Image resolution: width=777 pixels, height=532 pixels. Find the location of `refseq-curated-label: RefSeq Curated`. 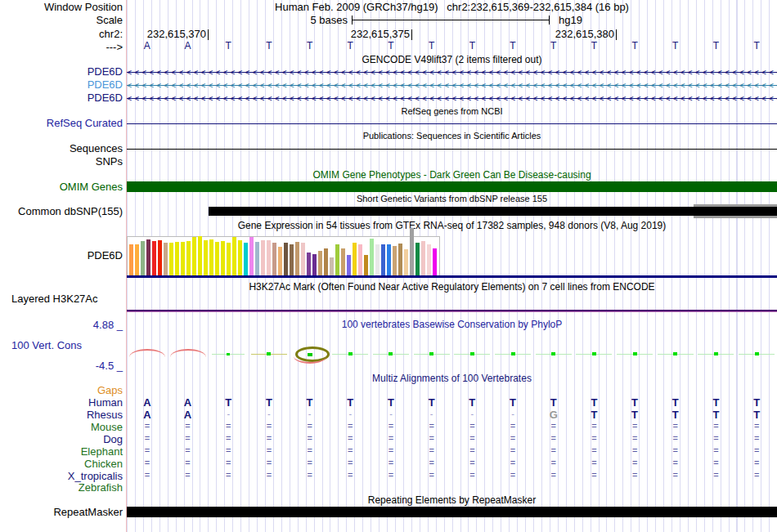

refseq-curated-label: RefSeq Curated is located at coordinates (61, 123).